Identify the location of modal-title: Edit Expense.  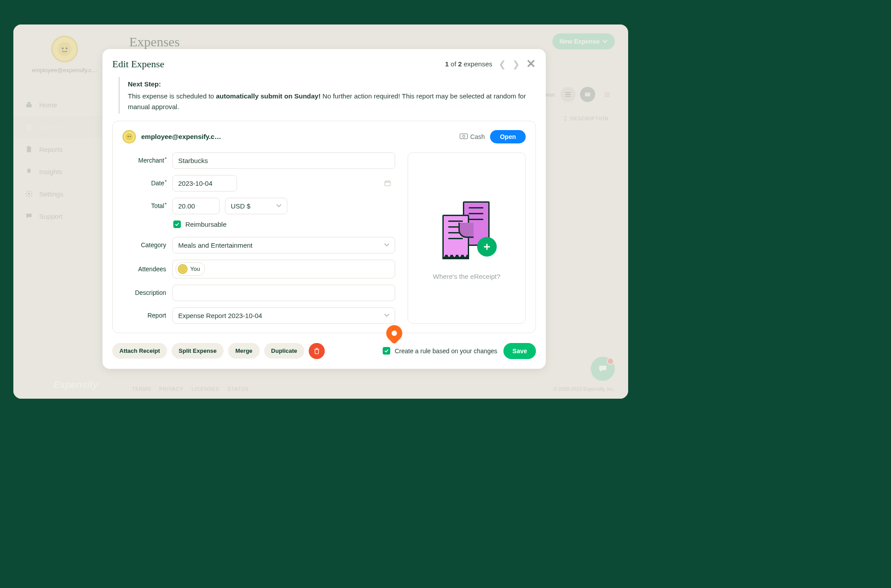
(138, 64).